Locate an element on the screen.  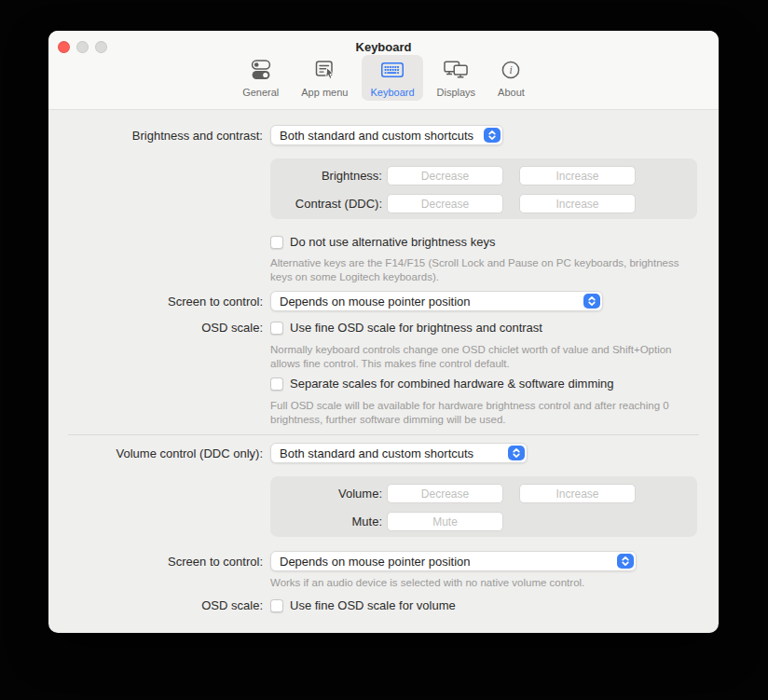
alt-brightness-keys-label: Do not use alternative brightness keys is located at coordinates (392, 242).